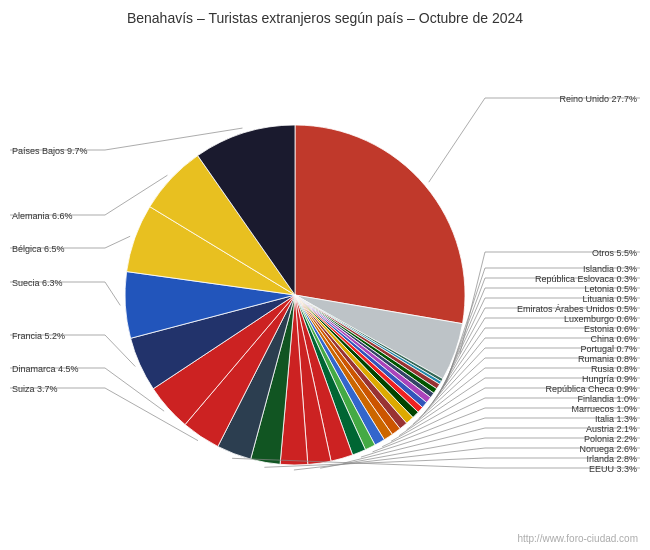 Image resolution: width=650 pixels, height=550 pixels. I want to click on pie-label: Hungría 0.9%, so click(610, 379).